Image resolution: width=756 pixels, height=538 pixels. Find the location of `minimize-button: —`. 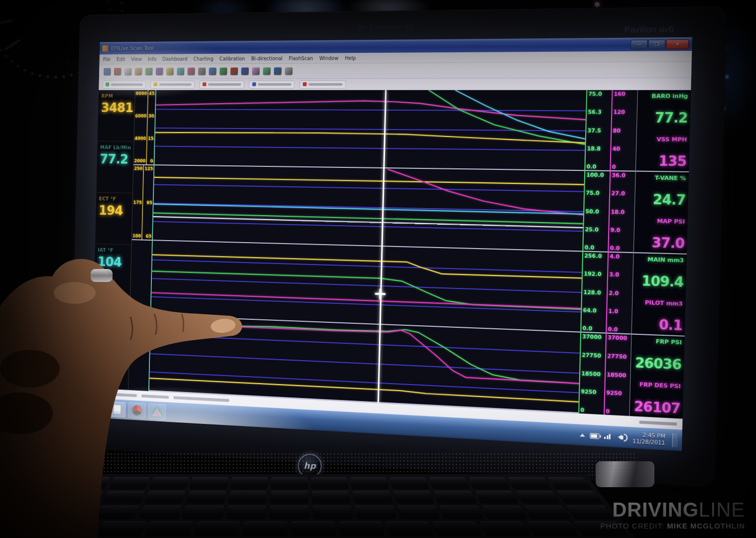

minimize-button: — is located at coordinates (639, 44).